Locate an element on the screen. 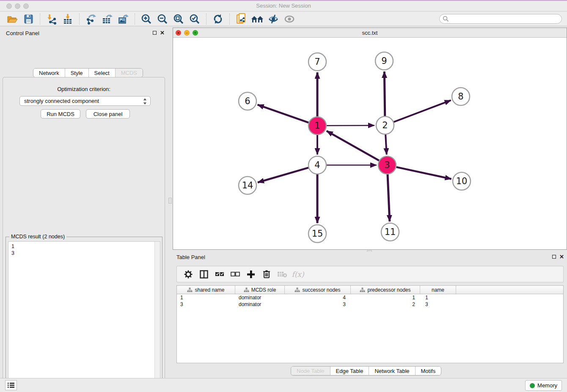  result-scrollbar is located at coordinates (157, 317).